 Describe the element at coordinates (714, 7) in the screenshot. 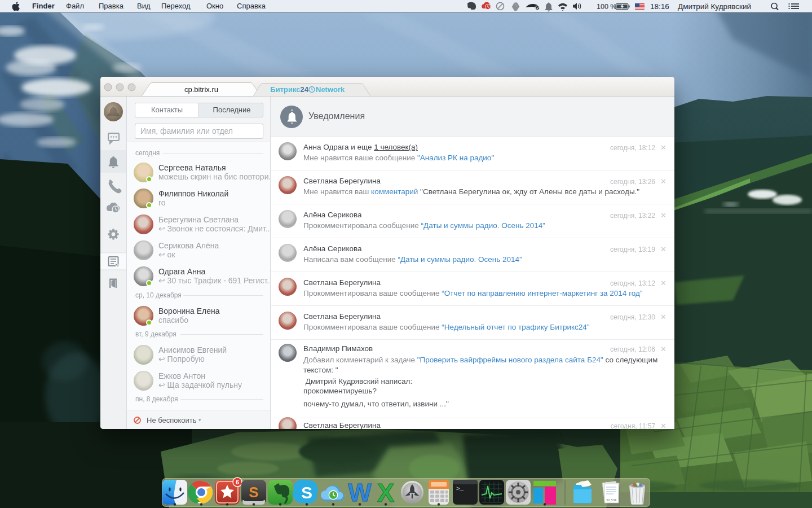

I see `svg-text: Дмитрий Кудрявский` at that location.